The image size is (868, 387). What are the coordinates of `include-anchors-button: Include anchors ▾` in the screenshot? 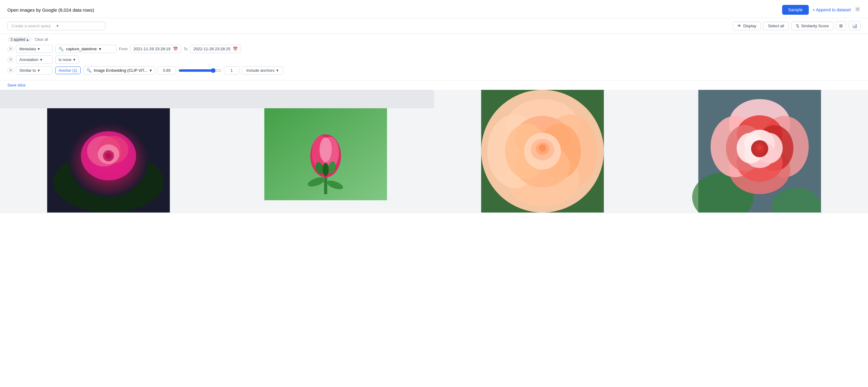 It's located at (262, 70).